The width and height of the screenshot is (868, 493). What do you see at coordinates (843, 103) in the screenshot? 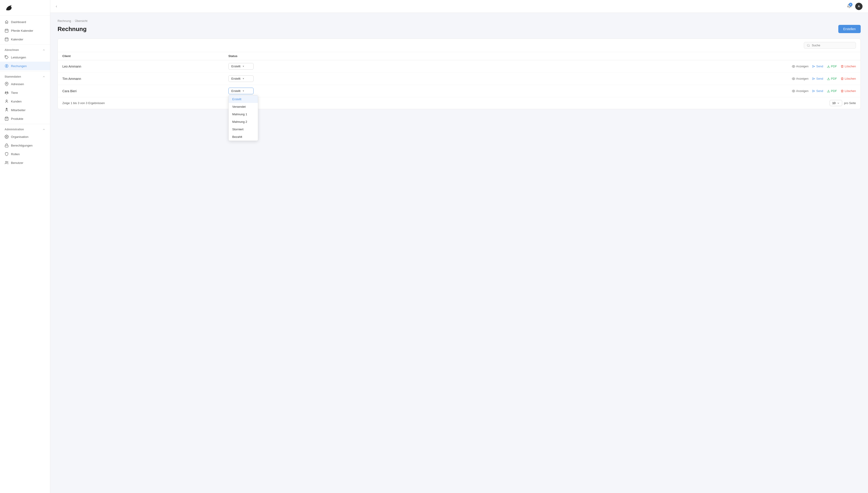
I see `per-page-select: 10 pro Seite` at bounding box center [843, 103].